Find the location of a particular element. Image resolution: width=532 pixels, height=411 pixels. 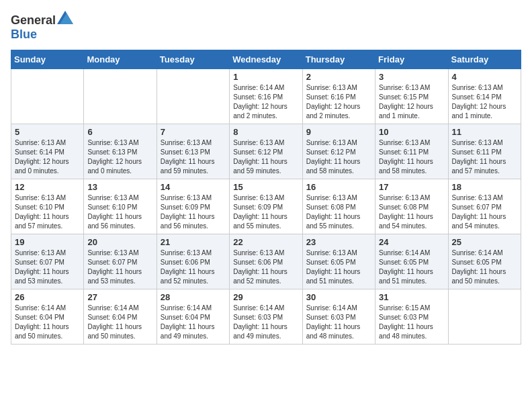

day-cell-16: 16Sunrise: 6:13 AM Sunset: 6:08 PM Dayli… is located at coordinates (339, 207).